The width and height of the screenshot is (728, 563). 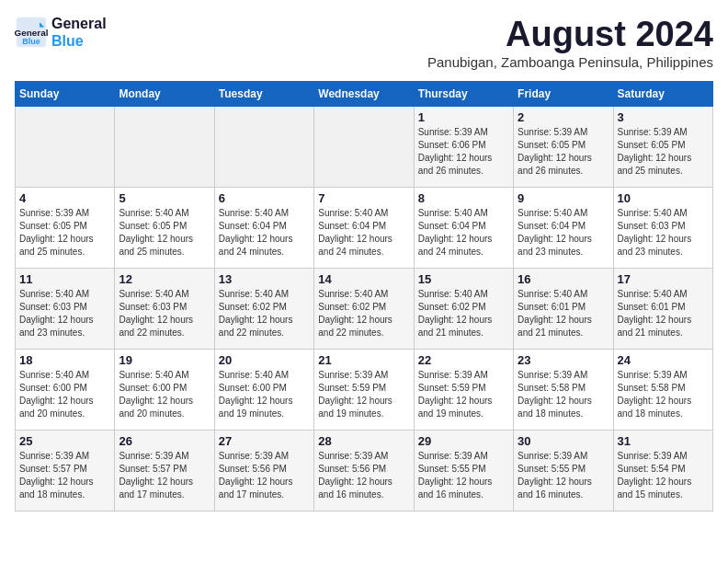 What do you see at coordinates (563, 199) in the screenshot?
I see `day-number: 9` at bounding box center [563, 199].